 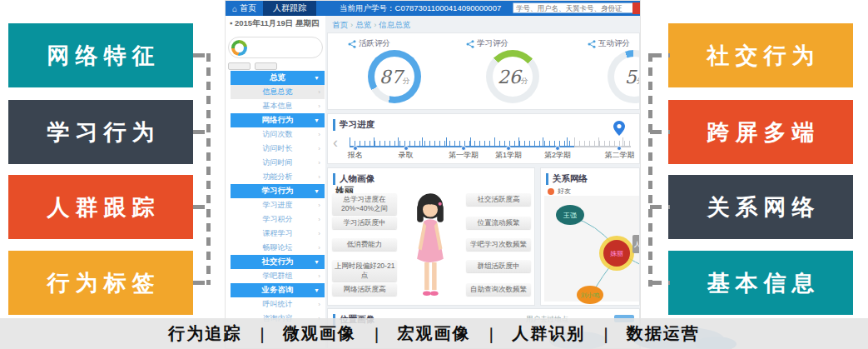 What do you see at coordinates (493, 43) in the screenshot?
I see `gauge-title: 学习评分` at bounding box center [493, 43].